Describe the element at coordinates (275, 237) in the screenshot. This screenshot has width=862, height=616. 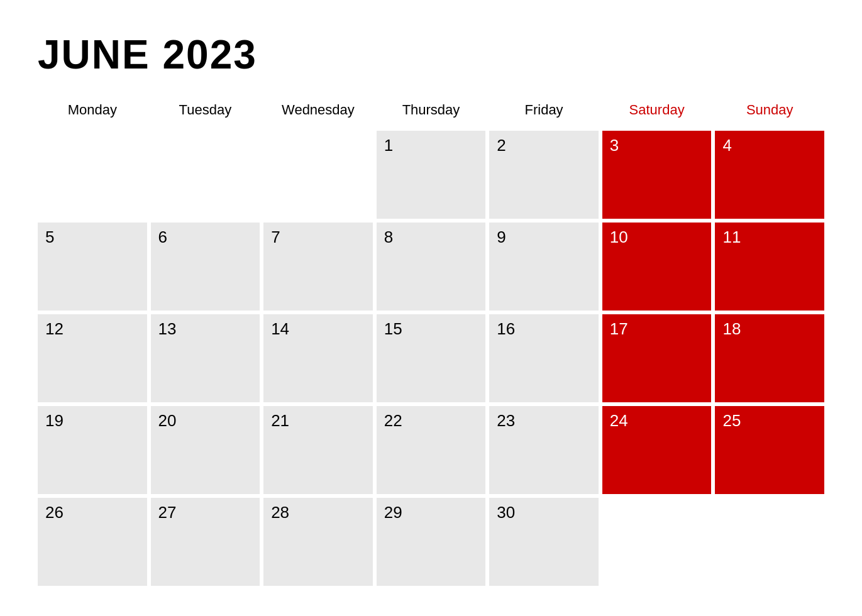
I see `day-number: 7` at that location.